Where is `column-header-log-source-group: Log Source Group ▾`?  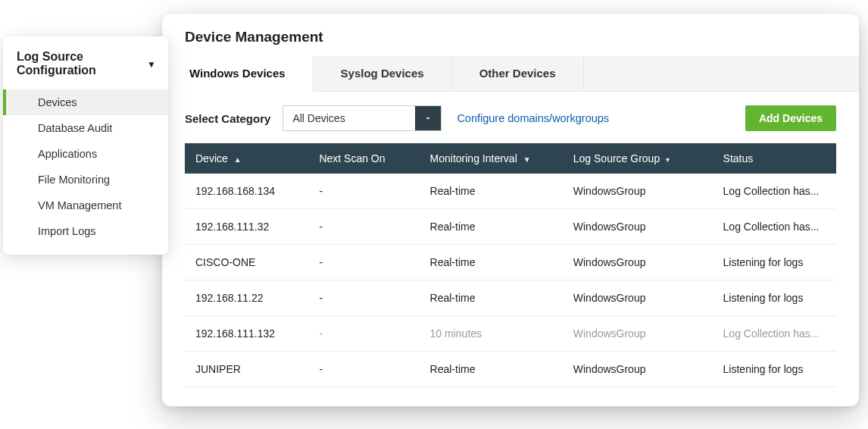 column-header-log-source-group: Log Source Group ▾ is located at coordinates (638, 158).